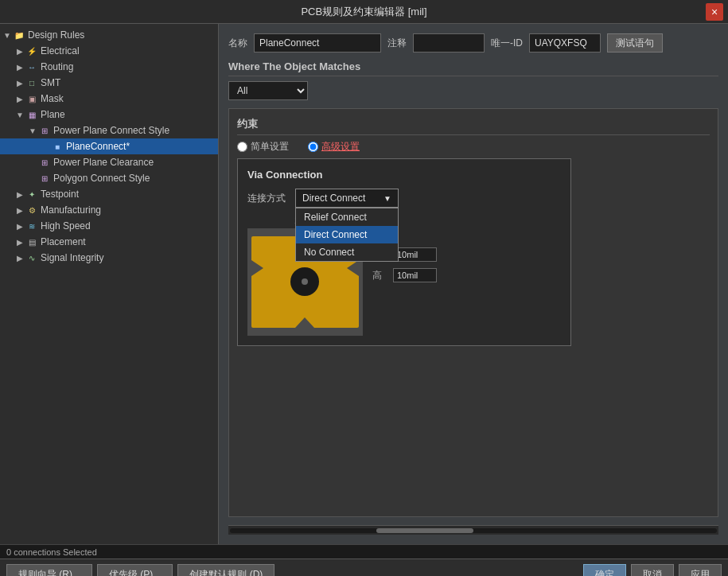 This screenshot has width=728, height=576. I want to click on dropdown-arrow-icon: ▼, so click(387, 199).